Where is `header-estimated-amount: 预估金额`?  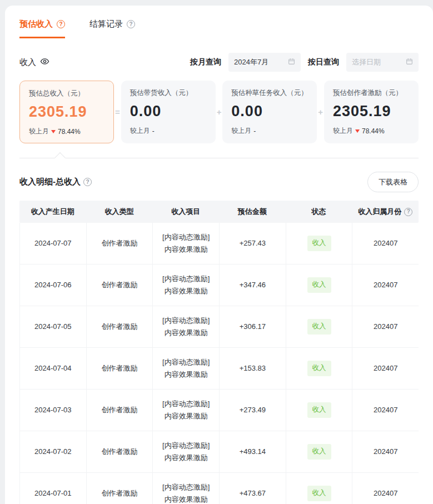 header-estimated-amount: 预估金额 is located at coordinates (252, 212).